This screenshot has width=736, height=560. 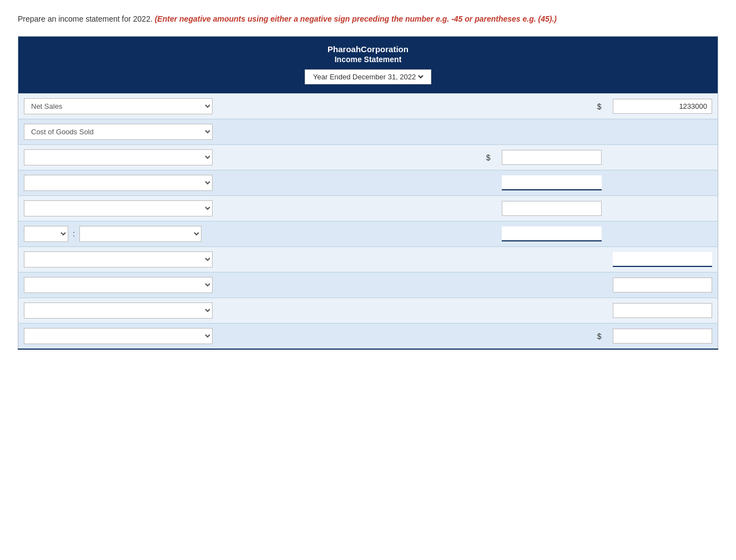 What do you see at coordinates (118, 183) in the screenshot?
I see `row4-label-select: Net Sales Cost of Goods Sold Gross Profi…` at bounding box center [118, 183].